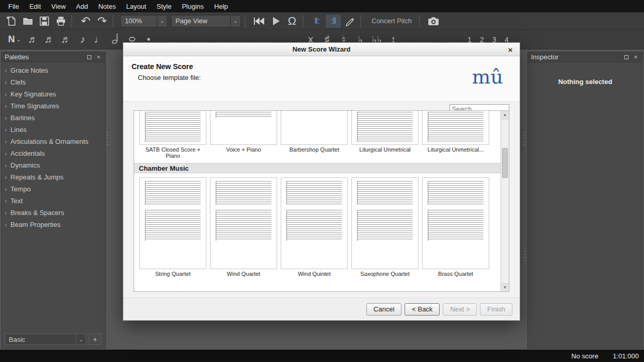 Image resolution: width=644 pixels, height=362 pixels. I want to click on template-label: Wind Quartet, so click(244, 274).